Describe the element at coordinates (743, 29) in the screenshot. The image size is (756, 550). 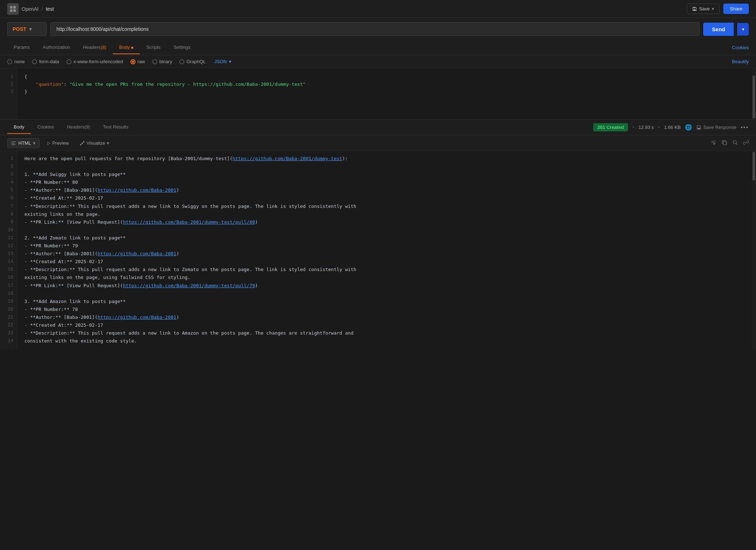
I see `send-arrow-icon: ▾` at that location.